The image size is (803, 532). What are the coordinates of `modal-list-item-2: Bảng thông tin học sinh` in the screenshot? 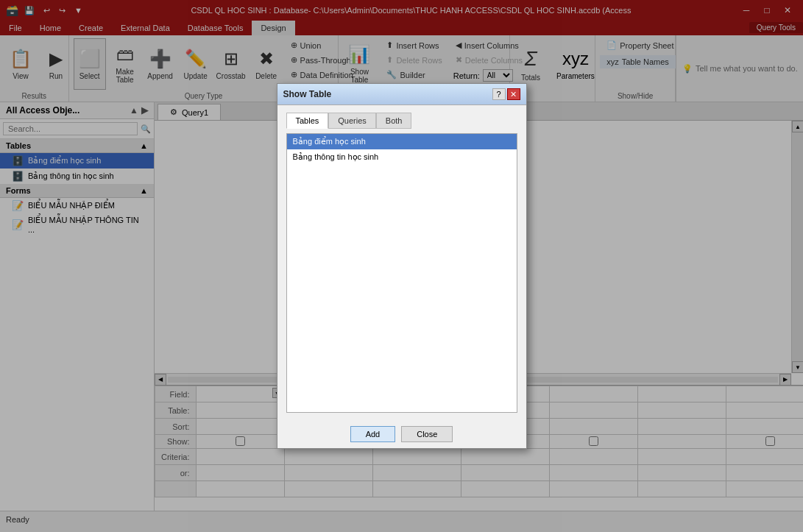 It's located at (402, 157).